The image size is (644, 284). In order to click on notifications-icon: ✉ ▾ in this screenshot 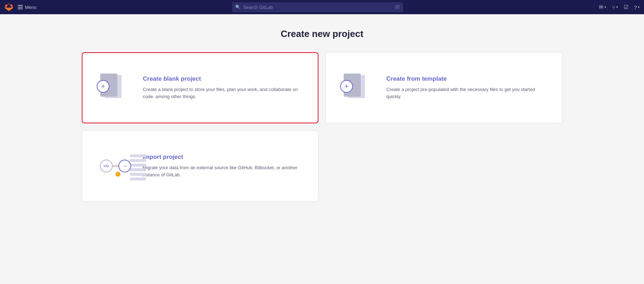, I will do `click(603, 7)`.